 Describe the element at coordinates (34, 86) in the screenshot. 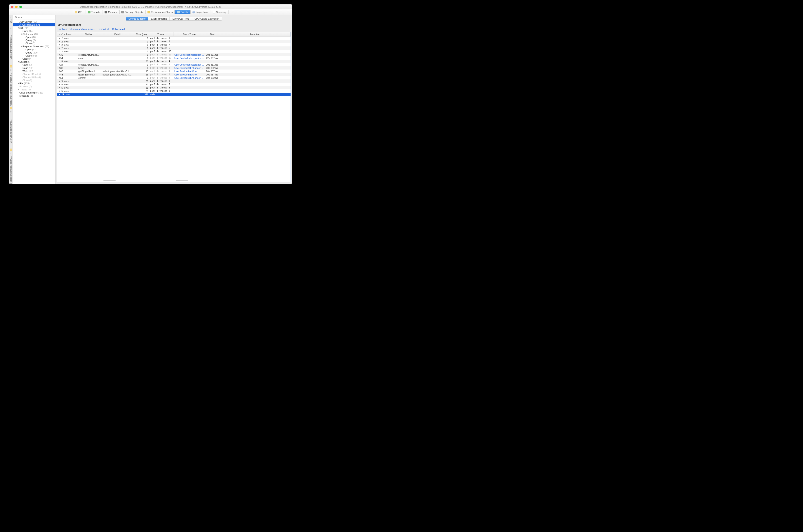

I see `tree-node-process: Process(0)` at that location.